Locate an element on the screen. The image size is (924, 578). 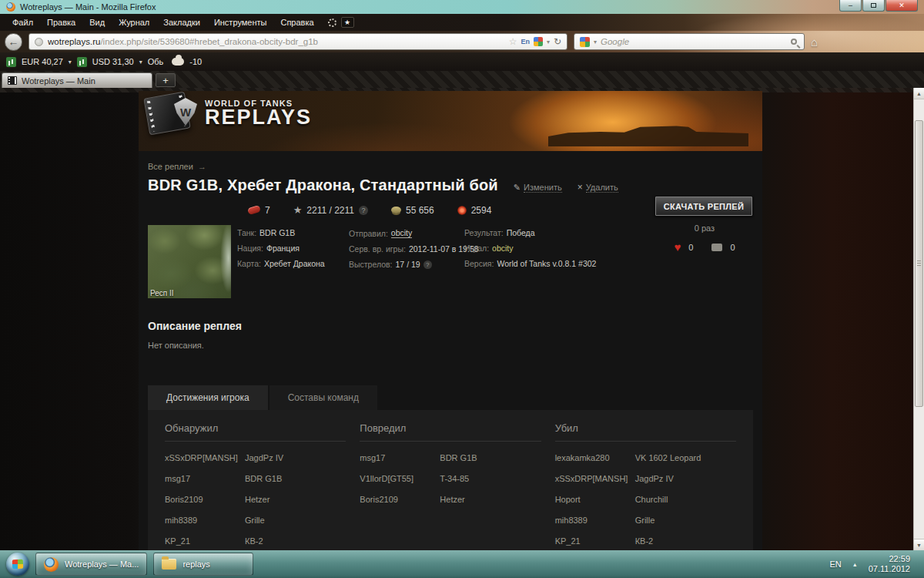
restore-button is located at coordinates (873, 6).